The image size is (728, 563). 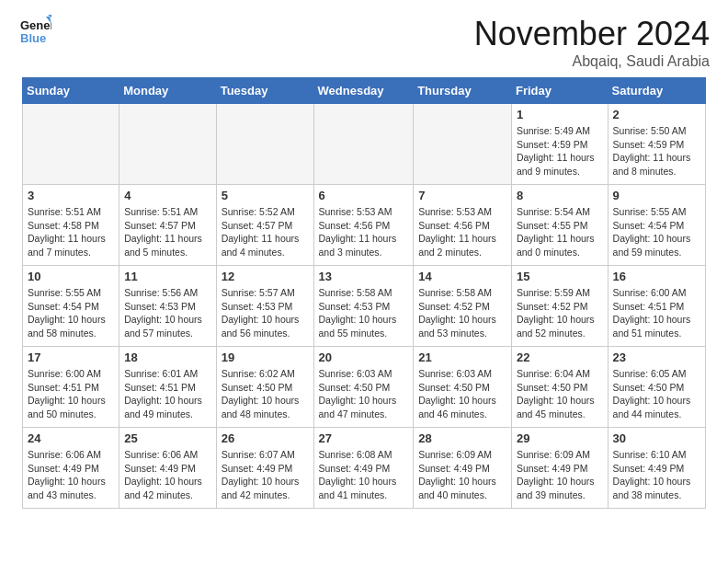 What do you see at coordinates (559, 144) in the screenshot?
I see `calendar-cell: 1Sunrise: 5:49 AM Sunset: 4:59 PM Daylig…` at bounding box center [559, 144].